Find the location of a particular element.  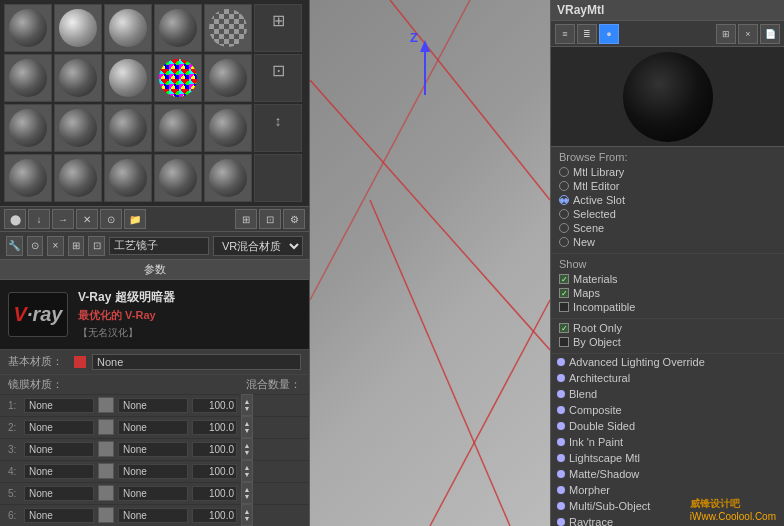

panel-btn-2: ≣ is located at coordinates (587, 34).